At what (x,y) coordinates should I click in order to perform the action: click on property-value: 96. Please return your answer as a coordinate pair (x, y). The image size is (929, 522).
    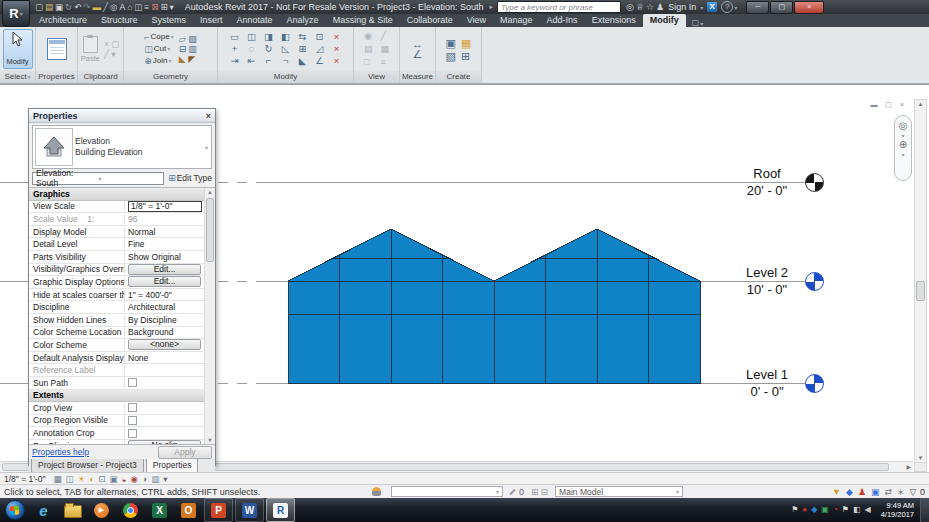
    Looking at the image, I should click on (164, 219).